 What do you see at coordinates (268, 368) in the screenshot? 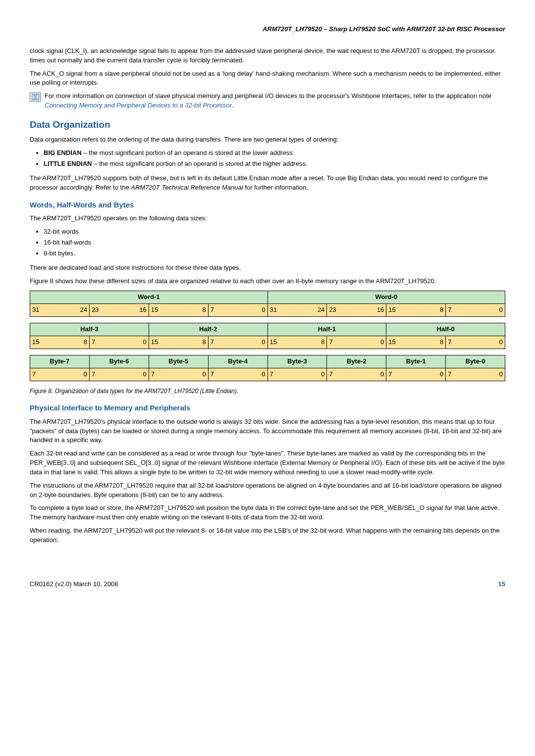
I see `byte-table: Byte-7 Byte-6 Byte-5 Byte-4 Byte-3 Byte-…` at bounding box center [268, 368].